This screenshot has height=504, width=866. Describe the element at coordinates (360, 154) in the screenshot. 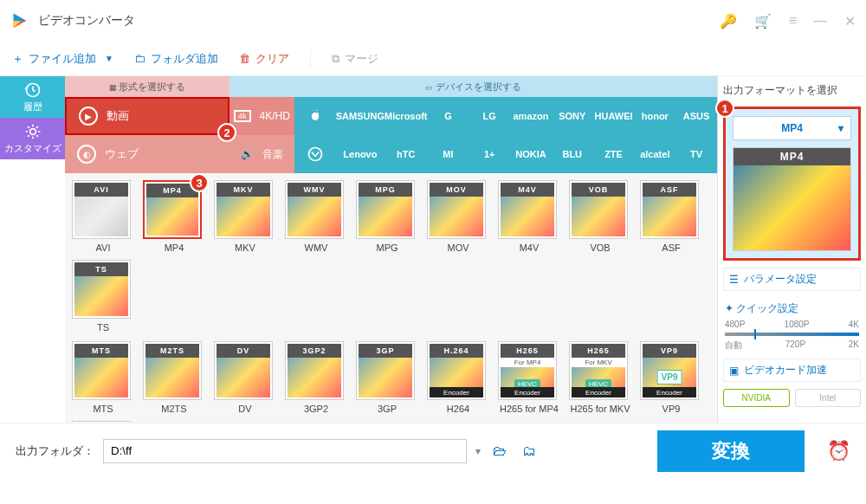

I see `brand-Lenovo: Lenovo` at that location.